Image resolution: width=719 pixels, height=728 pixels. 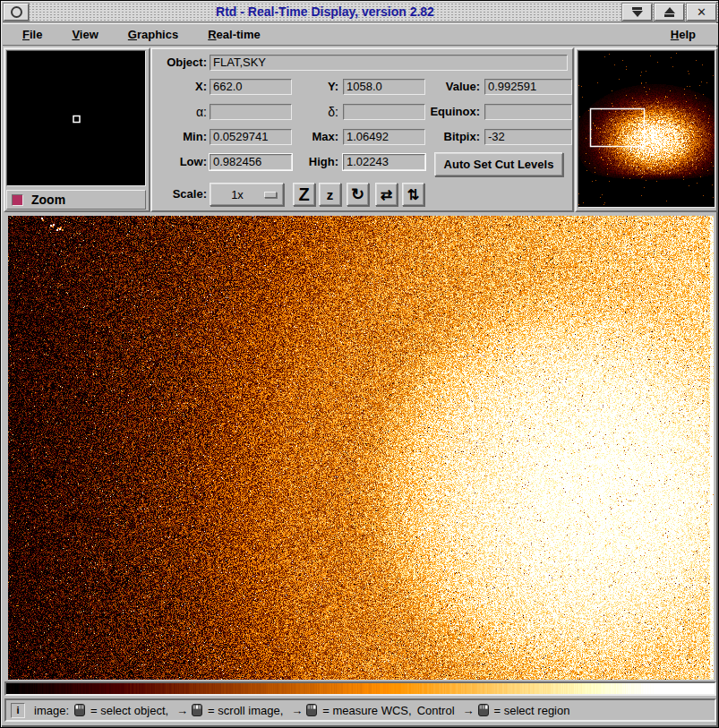 I want to click on mouse-button1-icon, so click(x=80, y=710).